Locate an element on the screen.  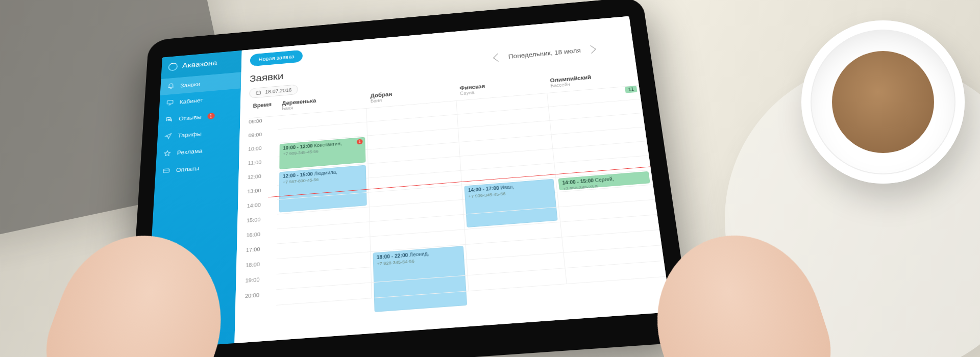
event-name: Иван, is located at coordinates (507, 187).